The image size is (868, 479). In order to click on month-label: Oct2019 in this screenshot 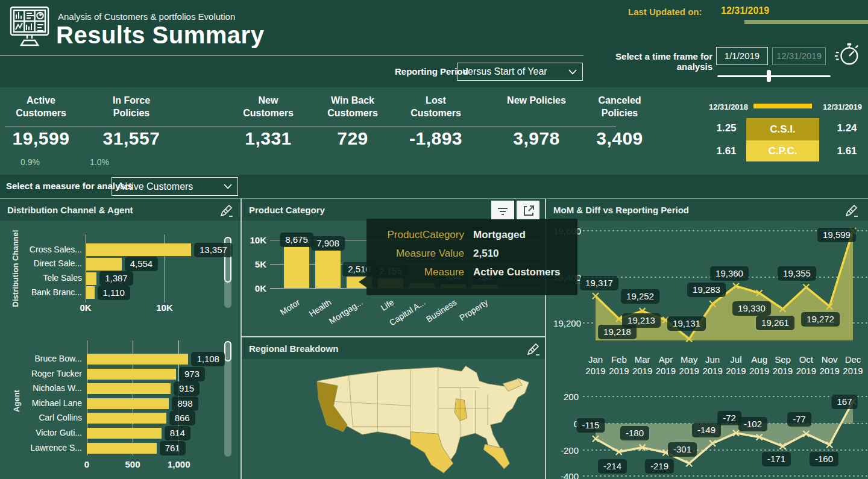, I will do `click(807, 366)`.